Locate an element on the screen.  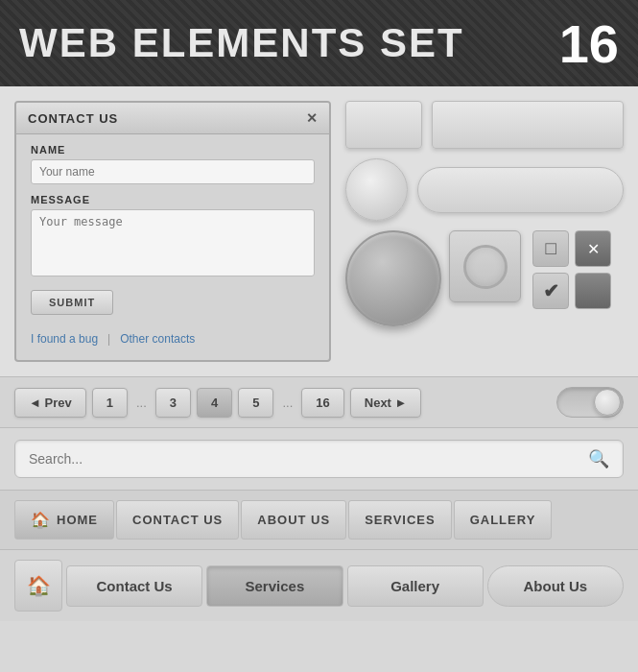
message-label: MESSAGE is located at coordinates (173, 200).